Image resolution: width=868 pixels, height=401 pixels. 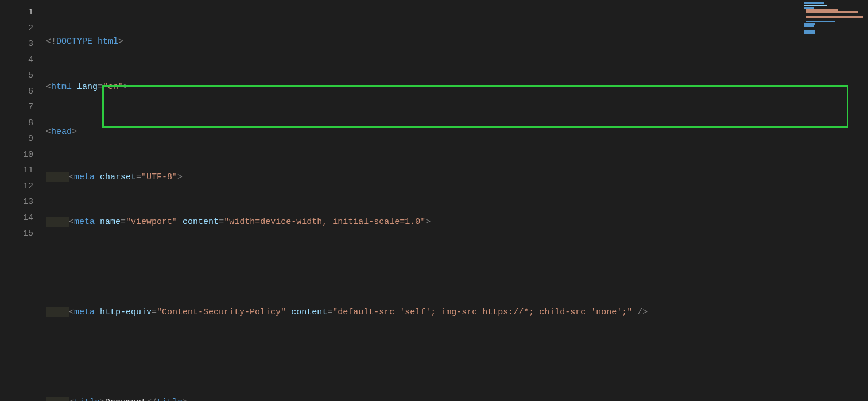 What do you see at coordinates (17, 13) in the screenshot?
I see `line-number: 1` at bounding box center [17, 13].